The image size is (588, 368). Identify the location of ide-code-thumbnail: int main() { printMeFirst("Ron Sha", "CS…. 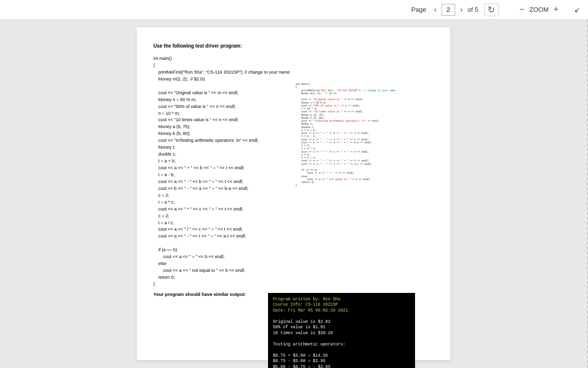
(365, 135).